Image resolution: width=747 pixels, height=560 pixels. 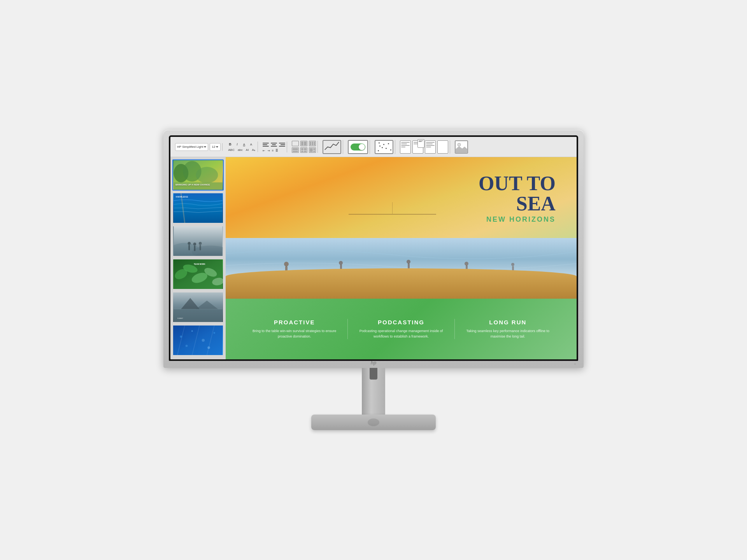 What do you see at coordinates (358, 147) in the screenshot?
I see `toggle-button` at bounding box center [358, 147].